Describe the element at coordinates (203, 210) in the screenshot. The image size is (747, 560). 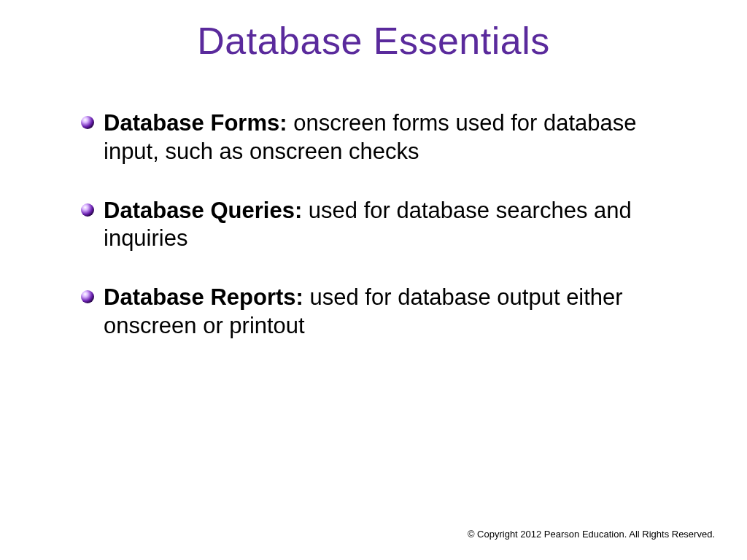
I see `bullet-term: Database Queries:` at that location.